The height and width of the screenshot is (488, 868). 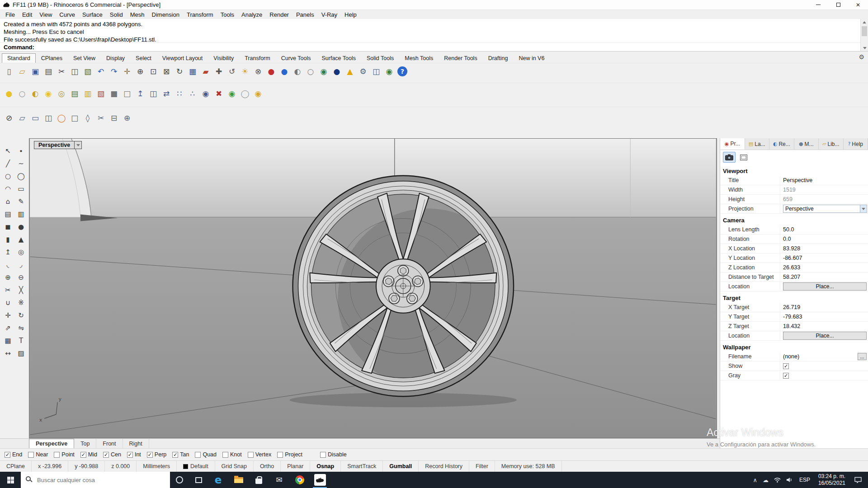 What do you see at coordinates (789, 480) in the screenshot?
I see `volume-icon` at bounding box center [789, 480].